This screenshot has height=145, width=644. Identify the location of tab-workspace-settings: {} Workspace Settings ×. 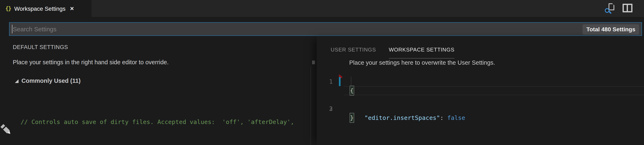
(46, 8).